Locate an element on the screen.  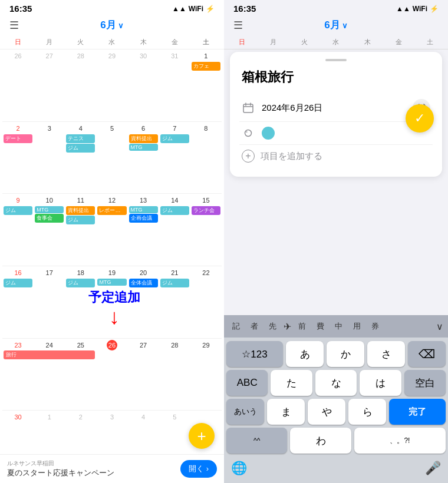
cal-cell: 25 is located at coordinates (80, 375).